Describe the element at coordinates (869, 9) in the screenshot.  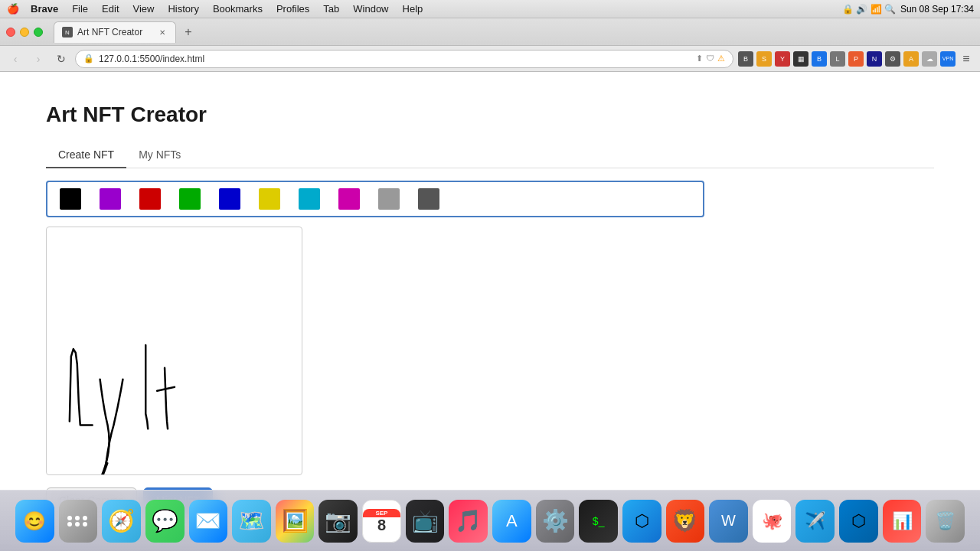
I see `menubar-icons: 🔒 🔊 📶 🔍` at that location.